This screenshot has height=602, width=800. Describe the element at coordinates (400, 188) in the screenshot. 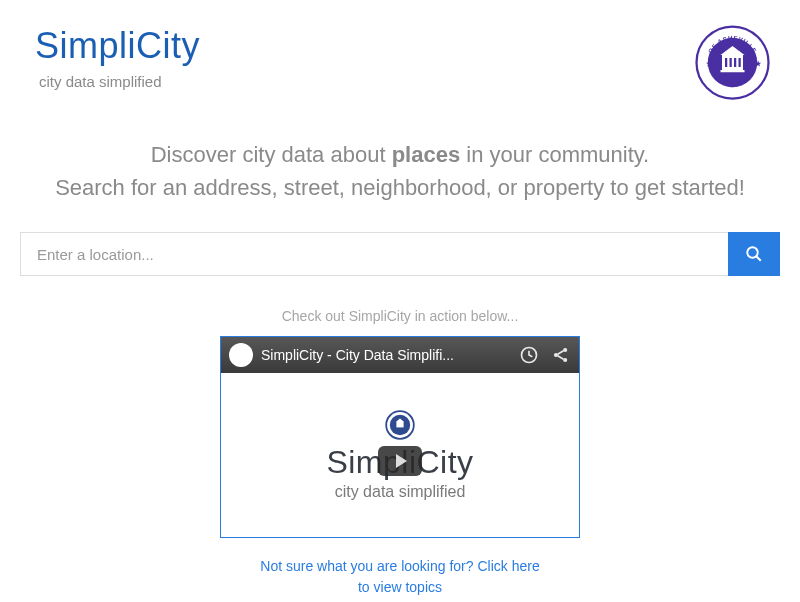

I see `intro-line2: Search for an address, street, neighborh…` at that location.